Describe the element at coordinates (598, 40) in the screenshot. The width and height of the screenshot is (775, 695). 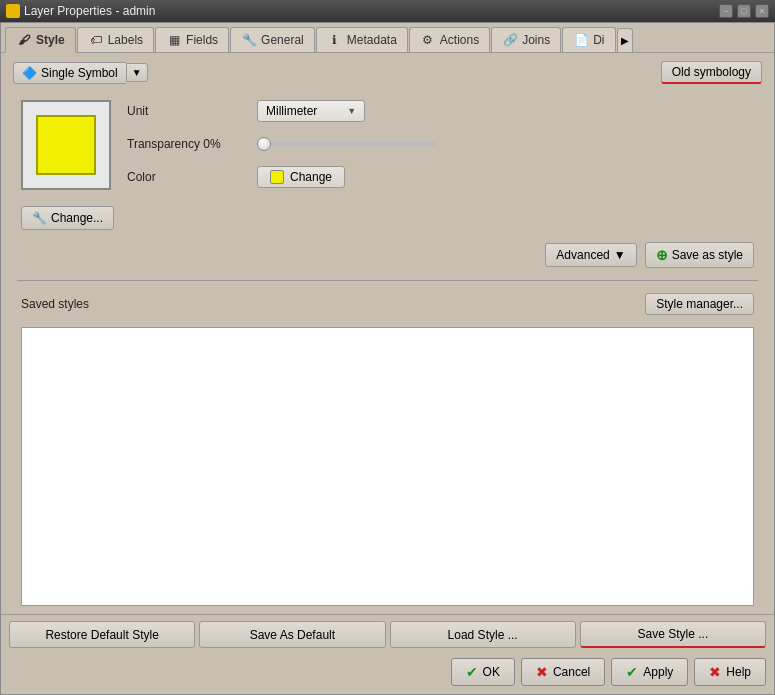
I see `di-tab-label: Di` at that location.